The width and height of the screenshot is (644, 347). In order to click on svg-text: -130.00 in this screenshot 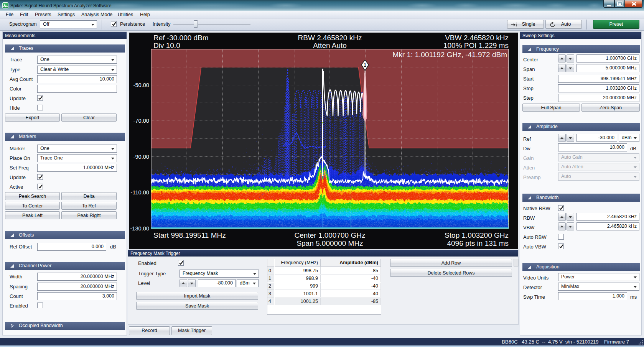, I will do `click(140, 229)`.